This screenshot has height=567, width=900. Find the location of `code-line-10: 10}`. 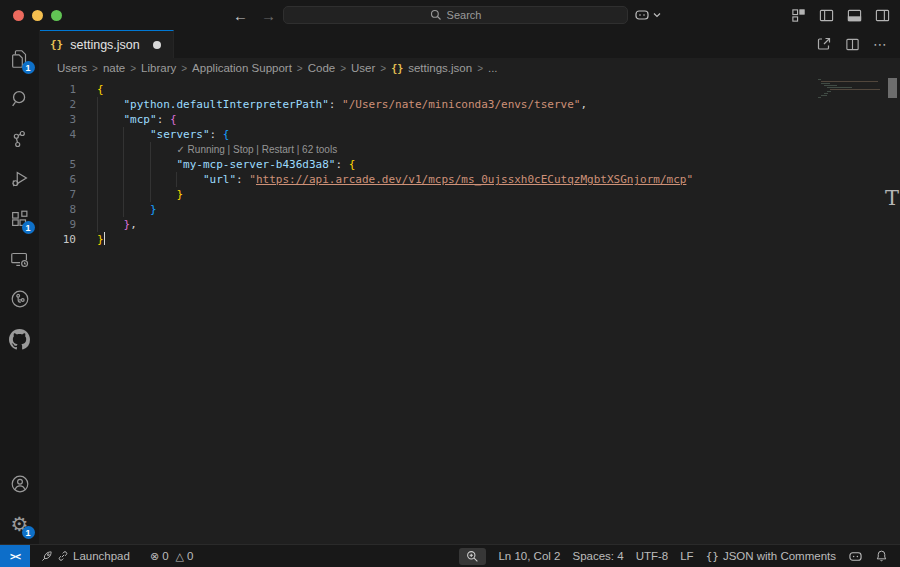

code-line-10: 10} is located at coordinates (470, 240).